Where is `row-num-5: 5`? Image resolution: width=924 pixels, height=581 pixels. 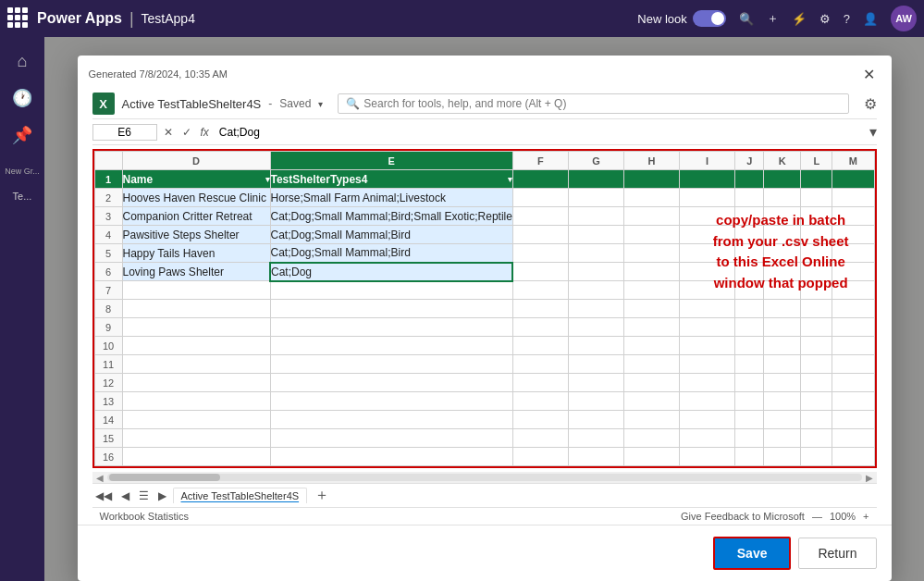
row-num-5: 5 is located at coordinates (108, 253).